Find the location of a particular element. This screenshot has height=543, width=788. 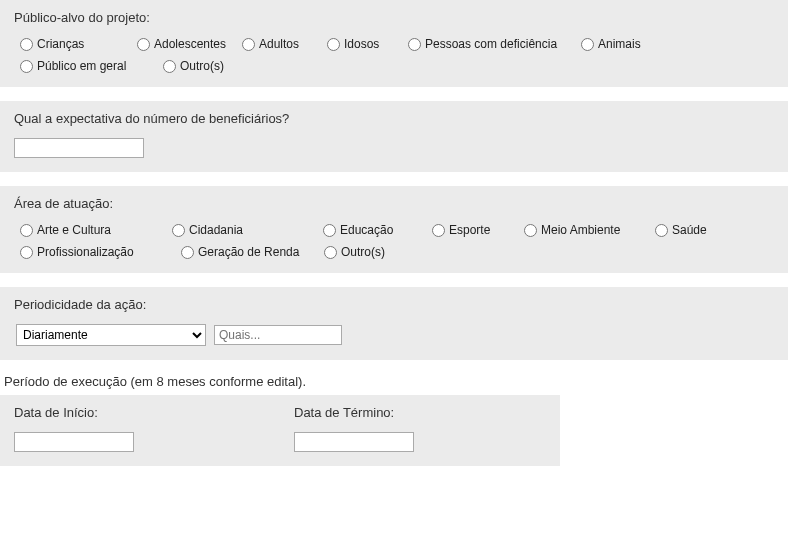

radio-outros-area: Outro(s) is located at coordinates (364, 252).